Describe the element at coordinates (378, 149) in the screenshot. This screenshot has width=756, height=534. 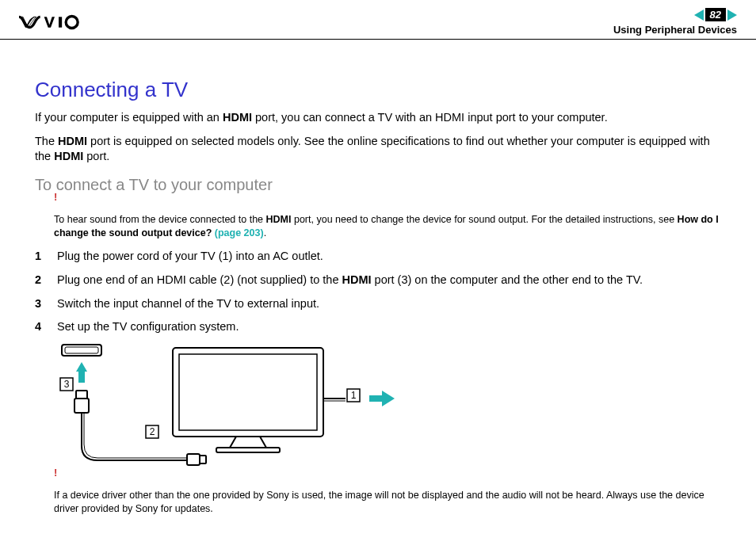
I see `intro-para-2: The HDMI port is equipped on selected mo…` at that location.